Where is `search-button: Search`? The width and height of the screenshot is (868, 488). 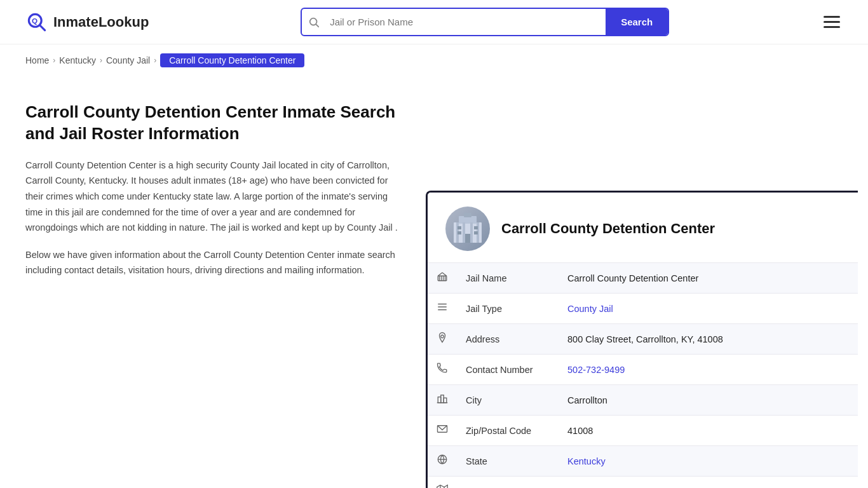 search-button: Search is located at coordinates (637, 22).